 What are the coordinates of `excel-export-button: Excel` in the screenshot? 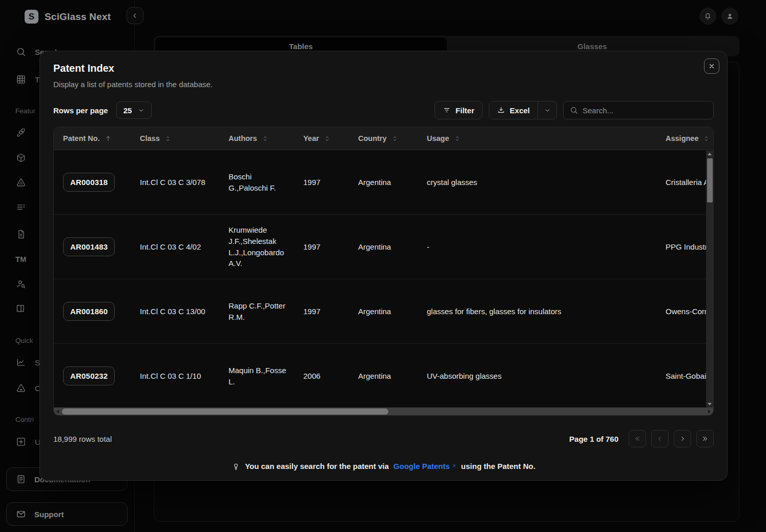 It's located at (513, 110).